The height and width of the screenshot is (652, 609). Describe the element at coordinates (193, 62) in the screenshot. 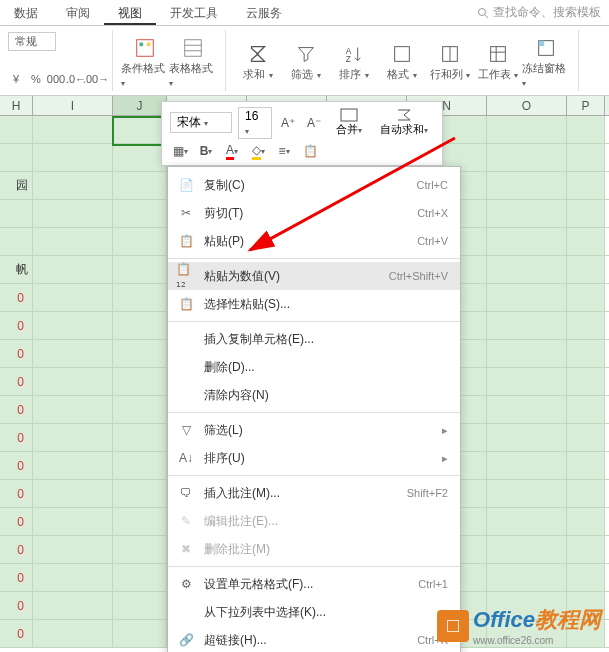

I see `table-format-button: 表格格式 ▾` at that location.